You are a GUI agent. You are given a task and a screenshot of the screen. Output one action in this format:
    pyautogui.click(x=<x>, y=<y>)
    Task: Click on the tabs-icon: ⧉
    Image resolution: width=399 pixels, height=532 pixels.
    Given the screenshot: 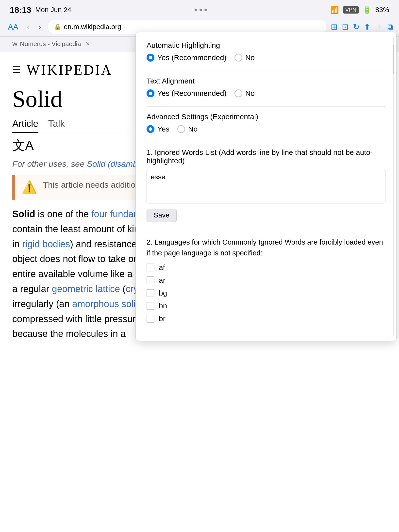 What is the action you would take?
    pyautogui.click(x=390, y=27)
    